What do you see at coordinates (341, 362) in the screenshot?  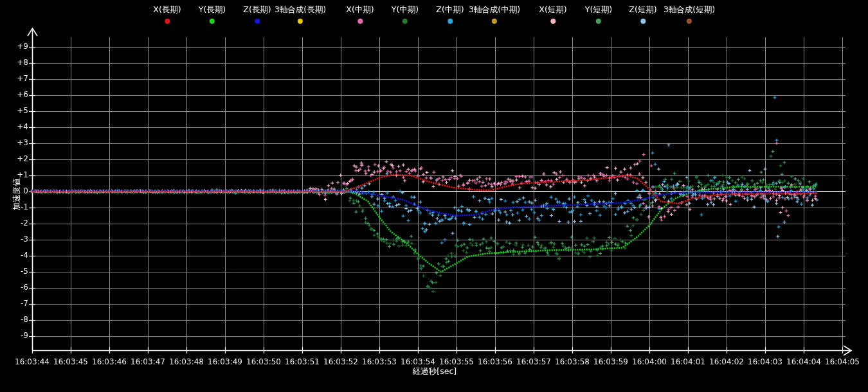 I see `x-tick-label: 16:03:52` at bounding box center [341, 362].